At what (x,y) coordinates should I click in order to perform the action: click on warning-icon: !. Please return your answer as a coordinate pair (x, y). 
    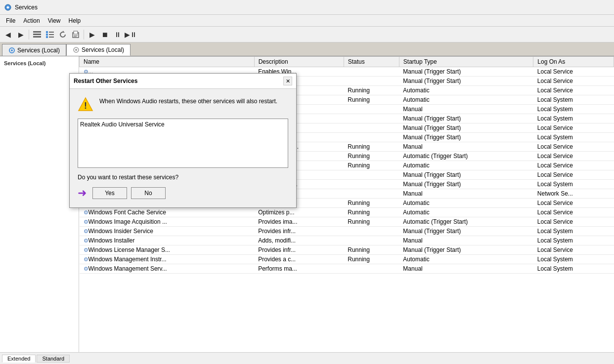
    Looking at the image, I should click on (86, 105).